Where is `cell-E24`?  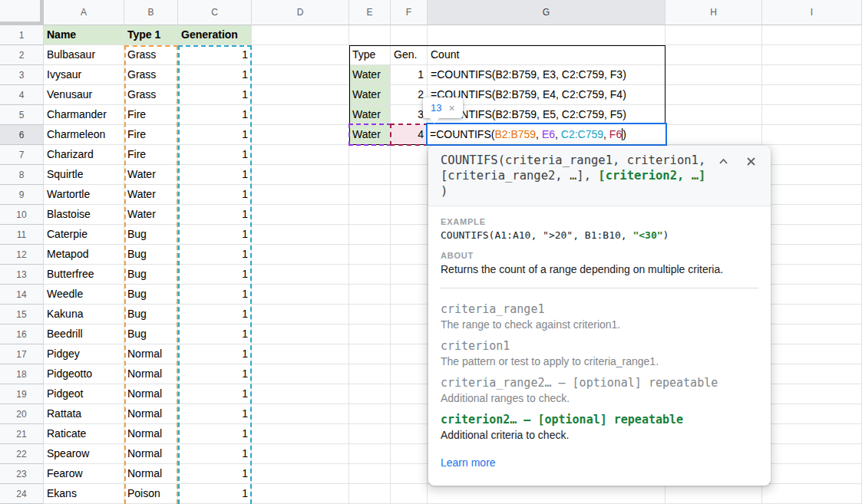 cell-E24 is located at coordinates (370, 494).